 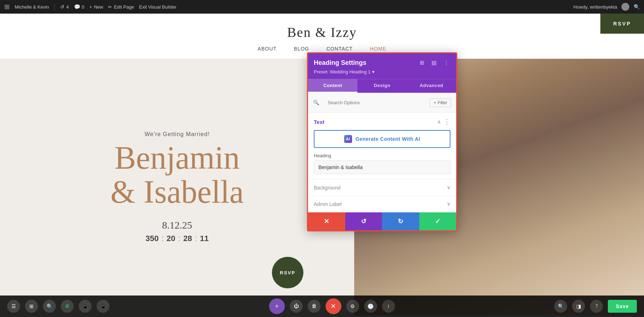 I want to click on nav-contact: Contact, so click(x=340, y=49).